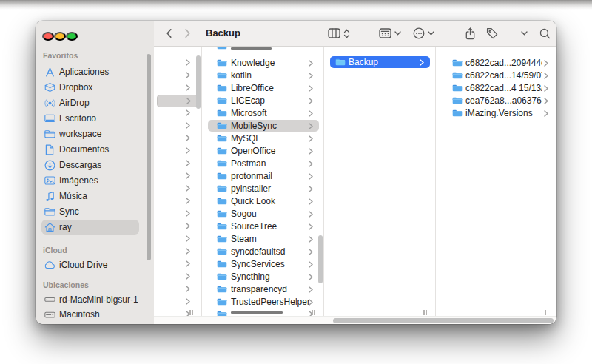 This screenshot has width=592, height=364. Describe the element at coordinates (263, 189) in the screenshot. I see `list-item-pyinstaller: pyinstaller` at that location.